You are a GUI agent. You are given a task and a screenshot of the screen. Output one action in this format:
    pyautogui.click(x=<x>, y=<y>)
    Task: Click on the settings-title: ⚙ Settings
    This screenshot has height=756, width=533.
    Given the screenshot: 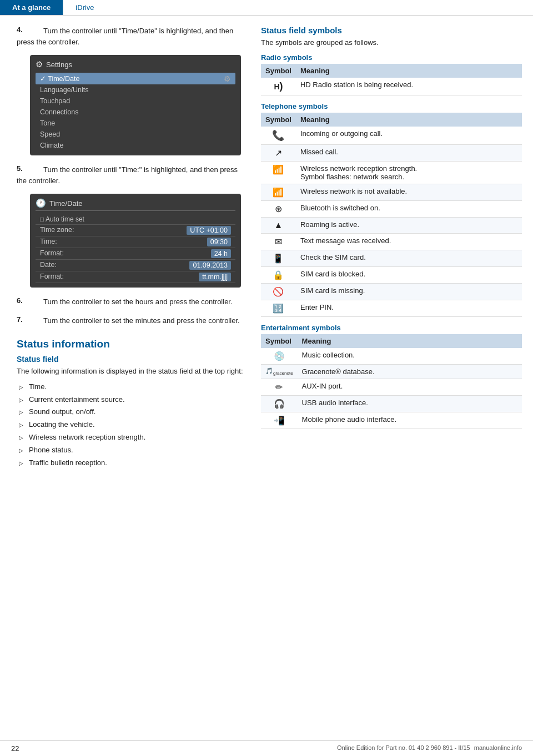 What is the action you would take?
    pyautogui.click(x=135, y=64)
    